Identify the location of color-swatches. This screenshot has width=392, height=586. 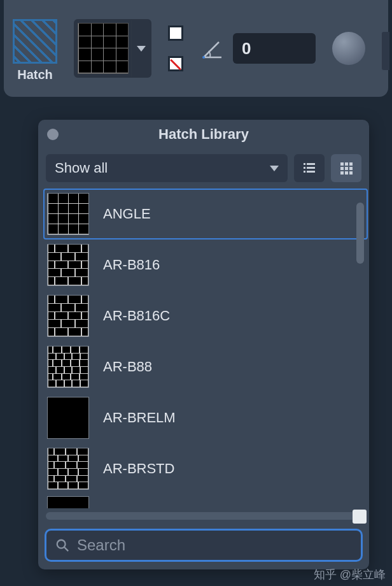
(176, 48).